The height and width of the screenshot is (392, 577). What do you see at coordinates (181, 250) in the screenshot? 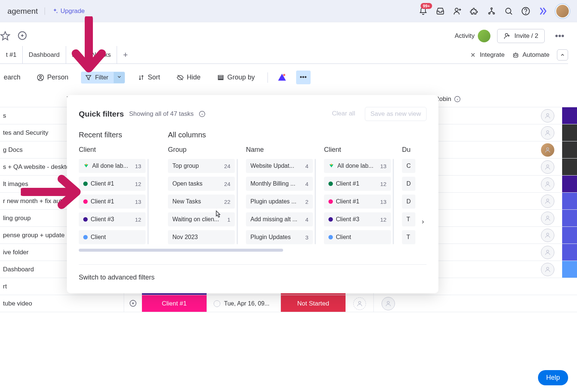
I see `horizontal-scrollbar` at bounding box center [181, 250].